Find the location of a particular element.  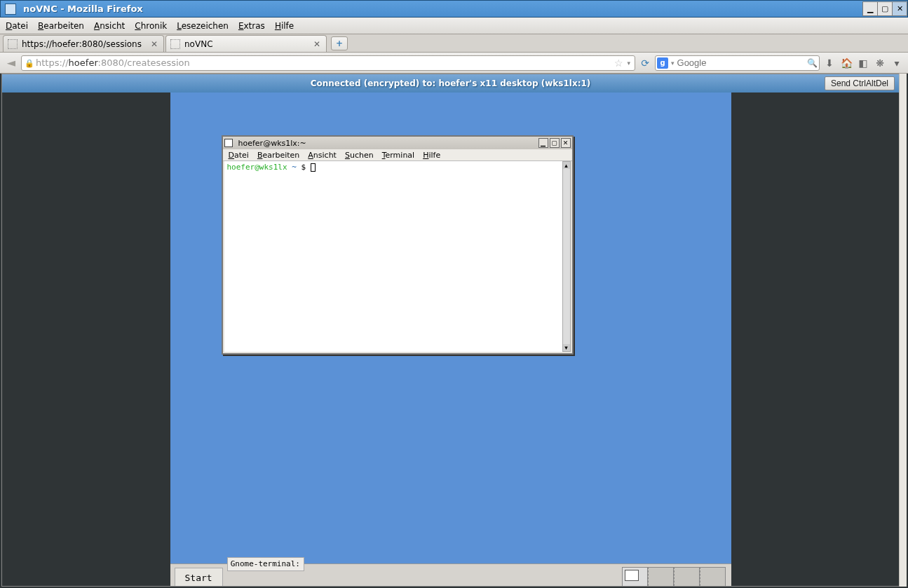

search-engine-icon: g is located at coordinates (663, 63).